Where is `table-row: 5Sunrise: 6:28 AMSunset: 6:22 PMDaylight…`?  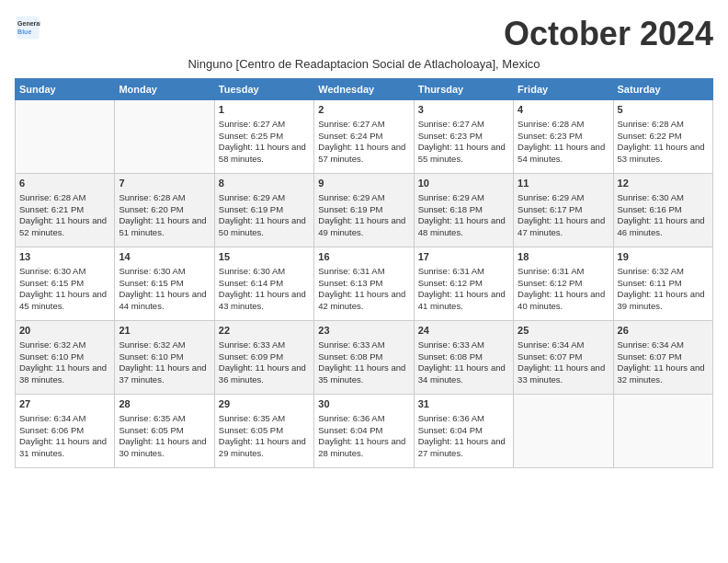 table-row: 5Sunrise: 6:28 AMSunset: 6:22 PMDaylight… is located at coordinates (663, 137).